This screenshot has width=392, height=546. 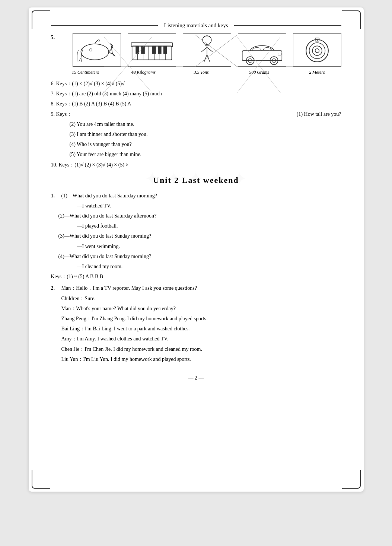 I want to click on s2-line-3: Zhang Peng：I'm Zhang Peng. I did my home…, so click(x=135, y=319).